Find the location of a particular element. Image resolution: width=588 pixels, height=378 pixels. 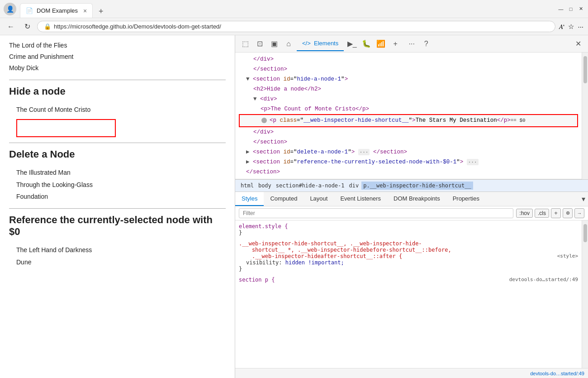

tab-computed: Computed is located at coordinates (284, 199).